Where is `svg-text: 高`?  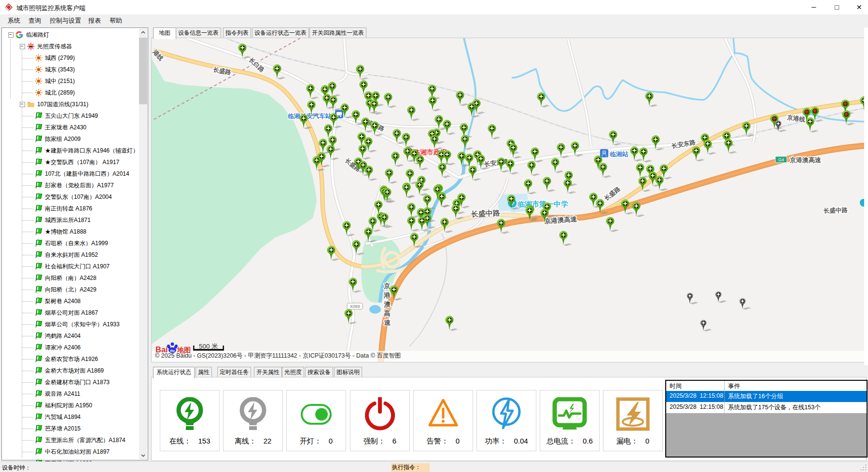 svg-text: 高 is located at coordinates (387, 313).